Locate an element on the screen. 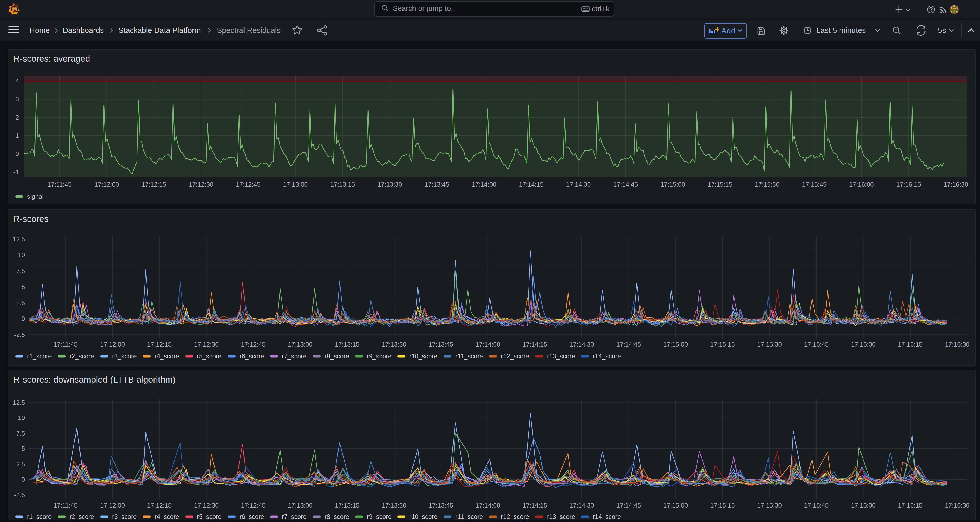  svg-text: 2 is located at coordinates (18, 117).